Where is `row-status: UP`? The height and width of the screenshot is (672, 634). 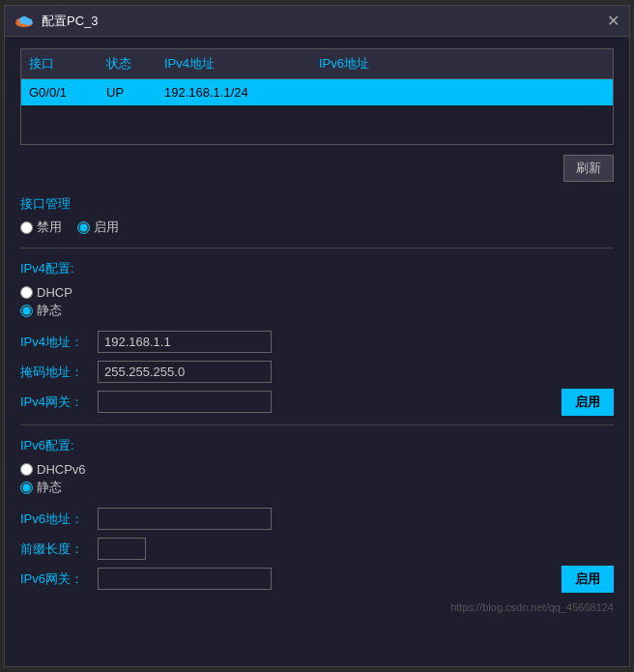 row-status: UP is located at coordinates (135, 93).